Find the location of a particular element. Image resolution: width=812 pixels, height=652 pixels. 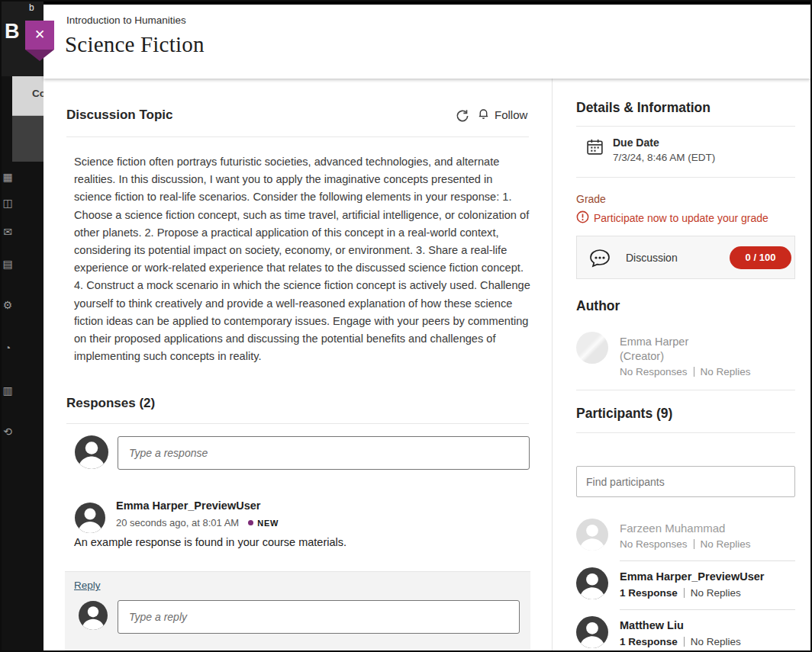

reply-section: Reply is located at coordinates (298, 611).